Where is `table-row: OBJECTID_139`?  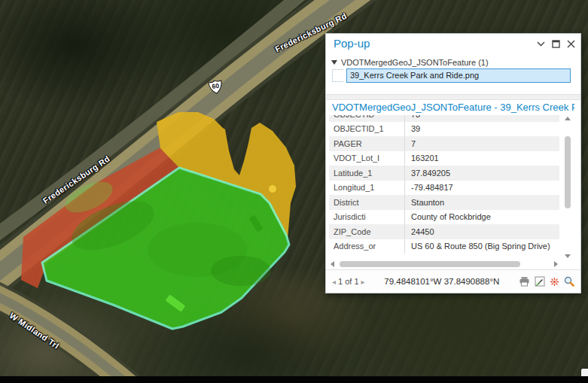 table-row: OBJECTID_139 is located at coordinates (444, 129).